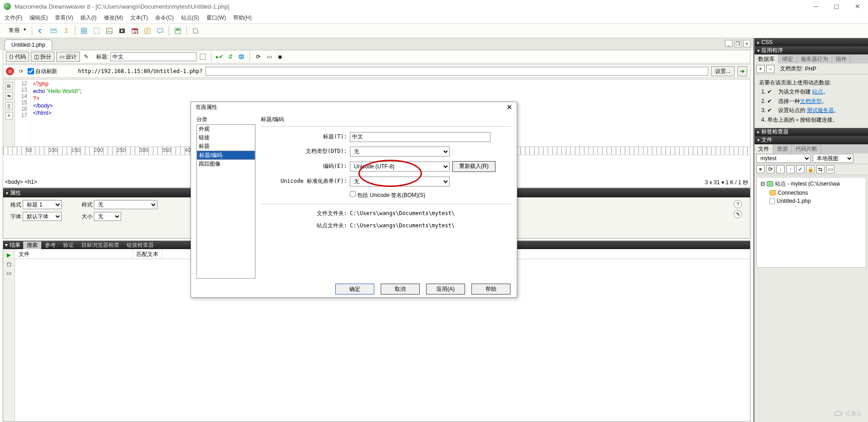 Image resolution: width=868 pixels, height=422 pixels. What do you see at coordinates (220, 57) in the screenshot?
I see `validate-icon: ▸✔` at bounding box center [220, 57].